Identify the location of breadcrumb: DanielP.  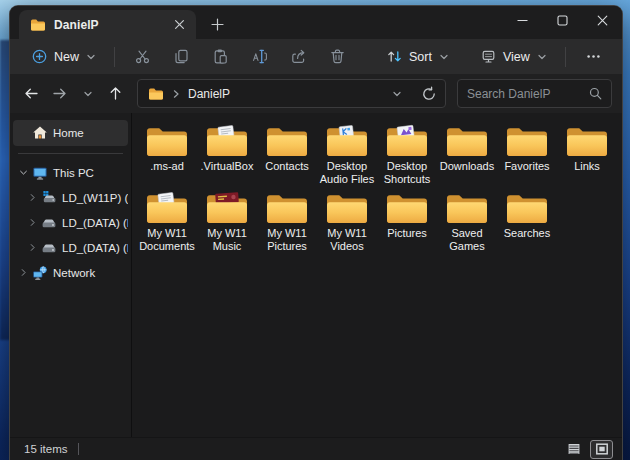
(282, 94).